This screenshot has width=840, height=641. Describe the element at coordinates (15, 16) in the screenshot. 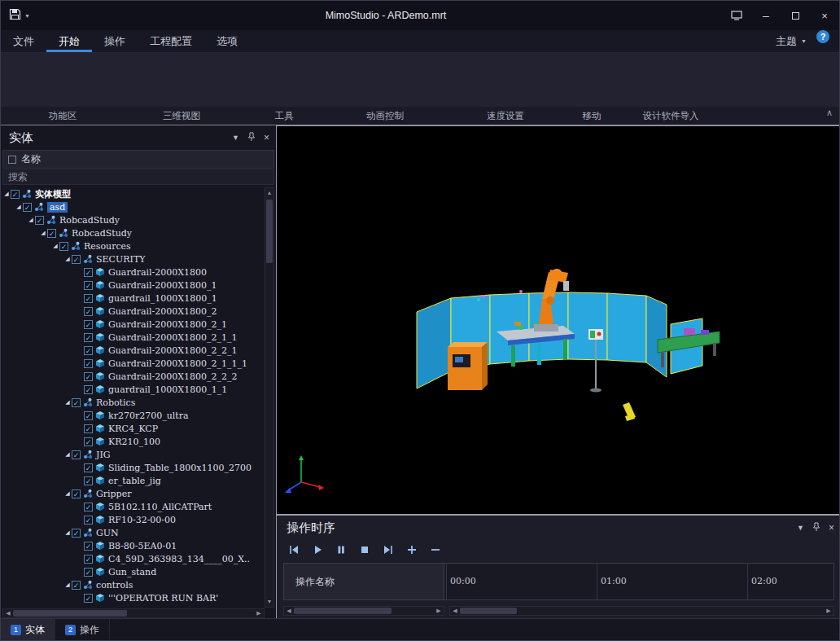

I see `save-icon` at that location.